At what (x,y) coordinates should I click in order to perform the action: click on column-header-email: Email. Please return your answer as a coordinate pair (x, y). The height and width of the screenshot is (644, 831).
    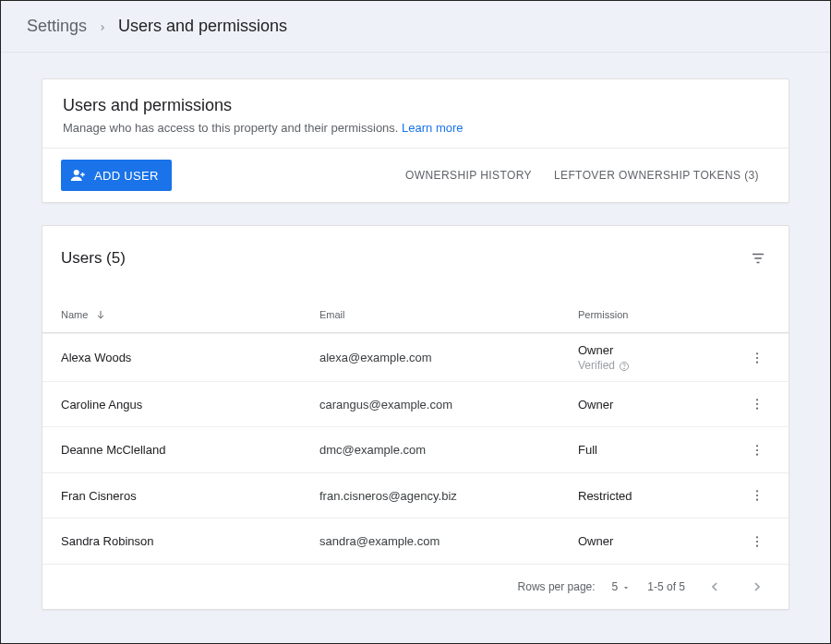
    Looking at the image, I should click on (449, 315).